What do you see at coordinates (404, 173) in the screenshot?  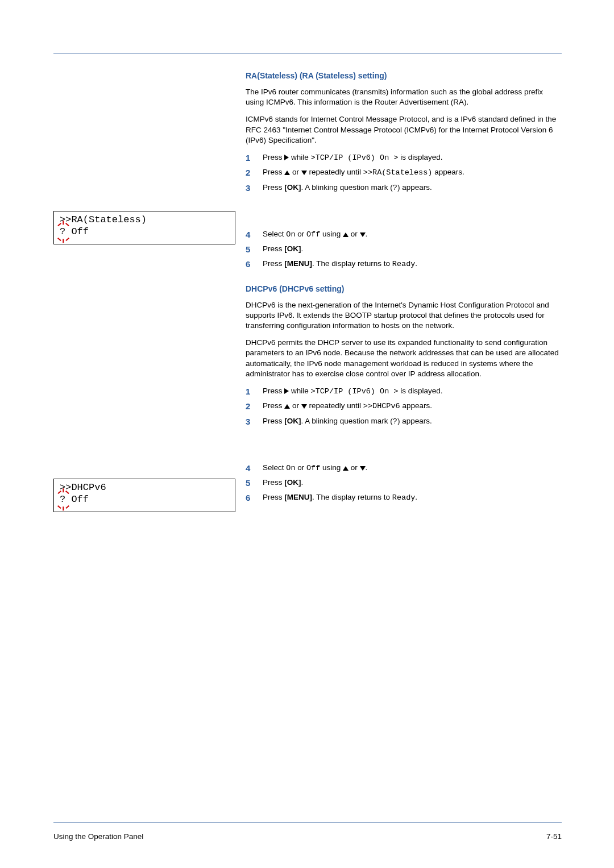 I see `step-2: 2 Press or repeatedly until >>RA(Statele…` at bounding box center [404, 173].